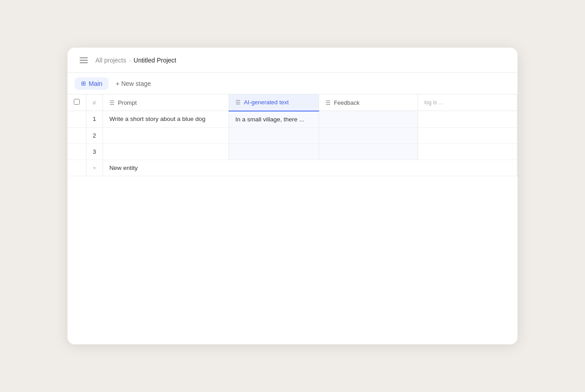 The height and width of the screenshot is (392, 585). I want to click on new-stage-label: + New stage, so click(133, 84).